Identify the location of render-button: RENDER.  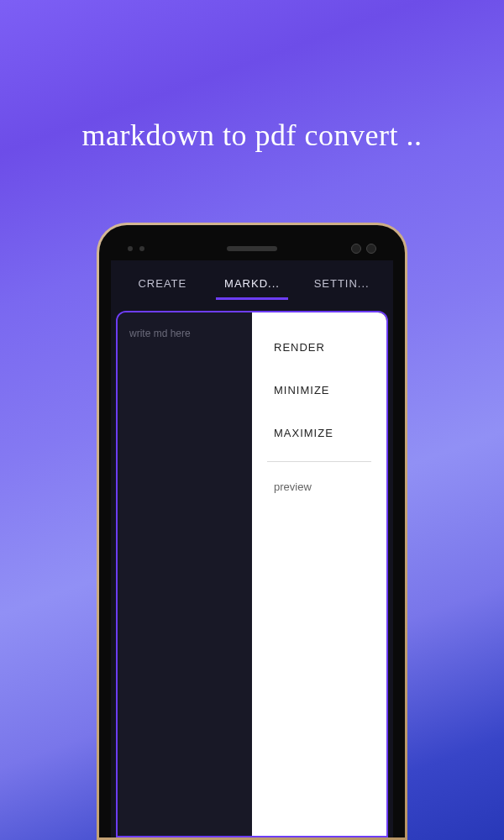
(319, 348).